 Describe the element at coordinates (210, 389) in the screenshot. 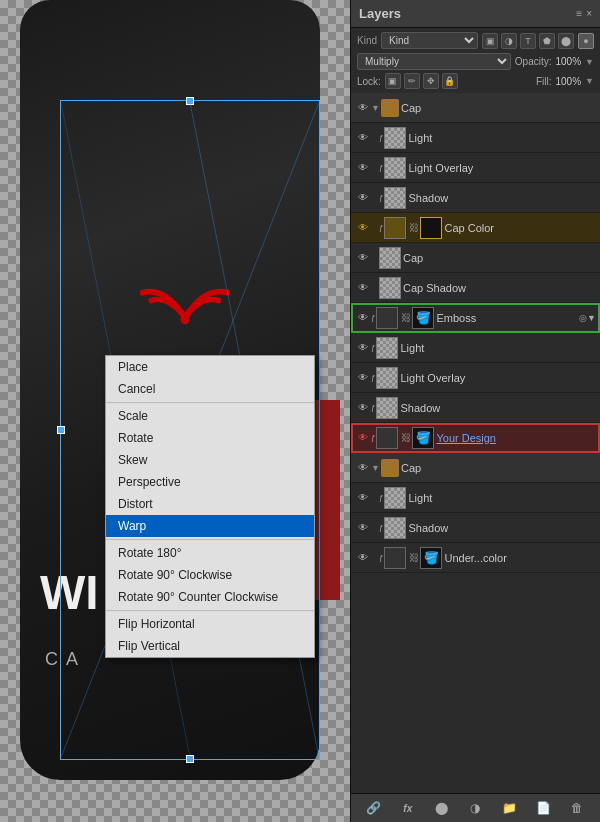

I see `context-menu-cancel: Cancel` at that location.